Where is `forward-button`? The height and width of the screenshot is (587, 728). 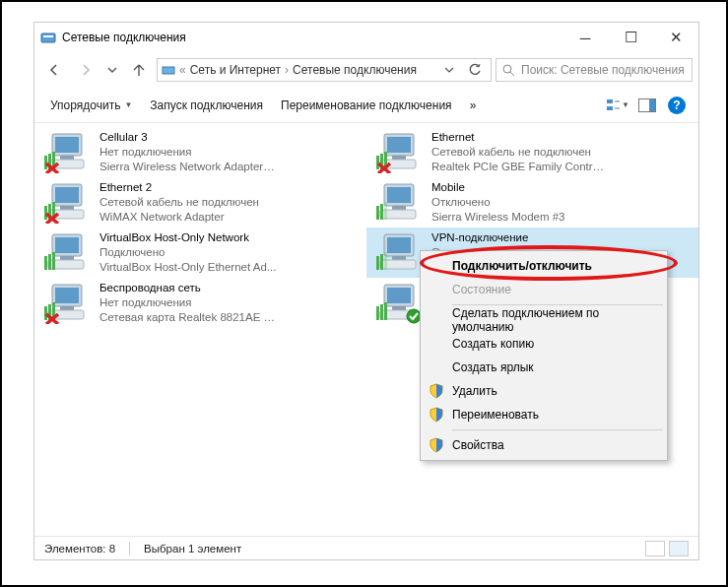
forward-button is located at coordinates (86, 70).